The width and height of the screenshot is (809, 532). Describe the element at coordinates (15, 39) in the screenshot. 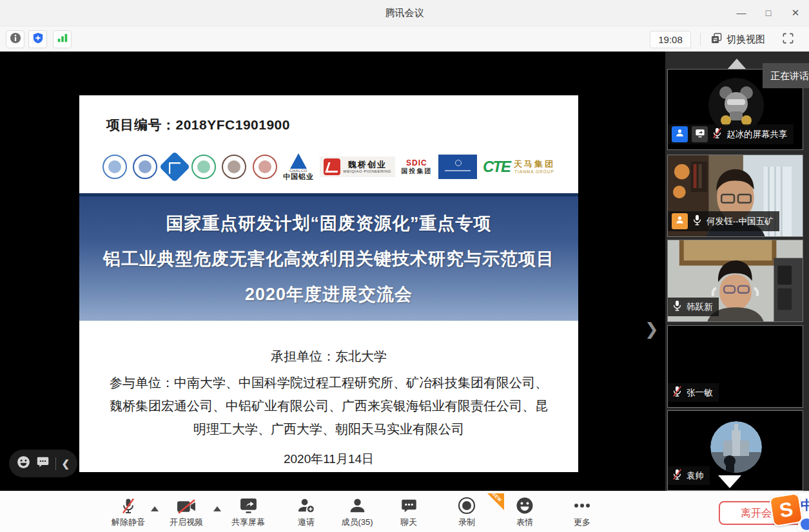

I see `meeting-info-button` at that location.